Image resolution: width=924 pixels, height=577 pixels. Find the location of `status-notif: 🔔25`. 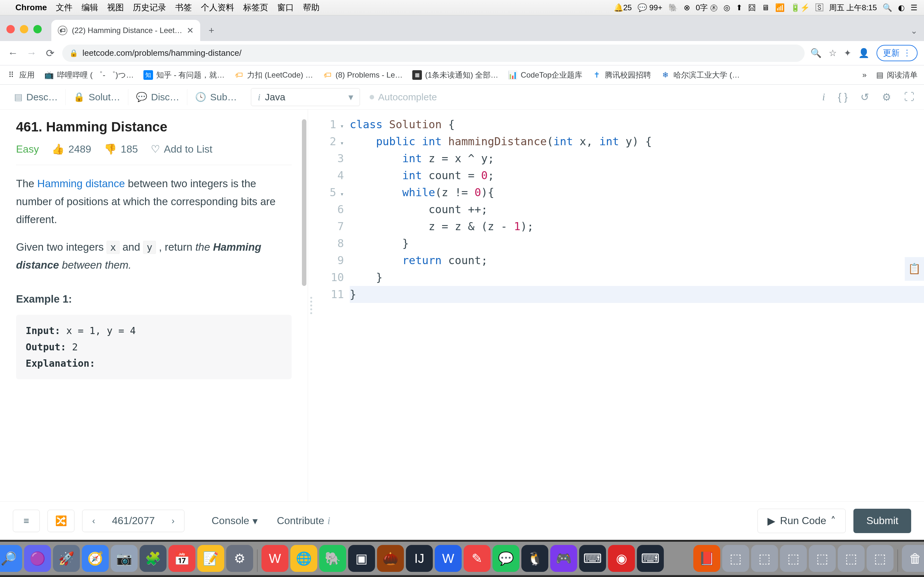

status-notif: 🔔25 is located at coordinates (623, 8).